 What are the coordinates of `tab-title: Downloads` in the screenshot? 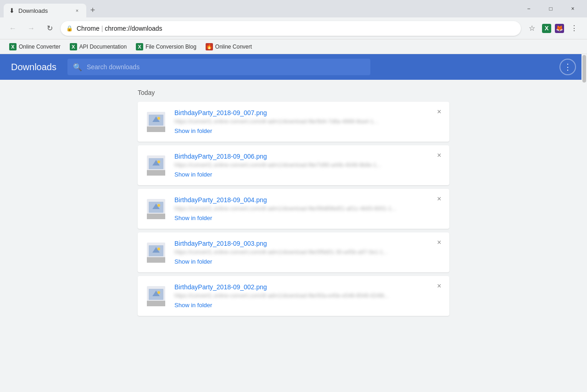 It's located at (33, 11).